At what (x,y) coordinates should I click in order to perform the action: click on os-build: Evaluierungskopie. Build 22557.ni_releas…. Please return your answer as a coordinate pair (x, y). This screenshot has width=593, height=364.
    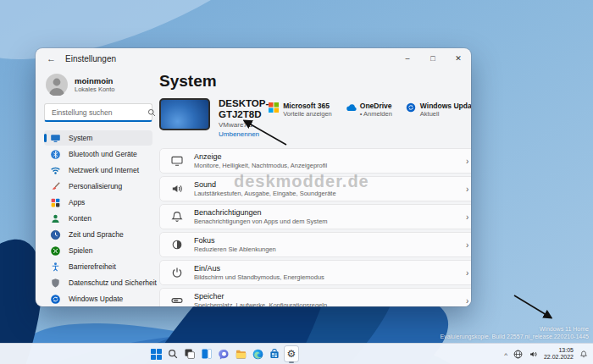
    Looking at the image, I should click on (514, 337).